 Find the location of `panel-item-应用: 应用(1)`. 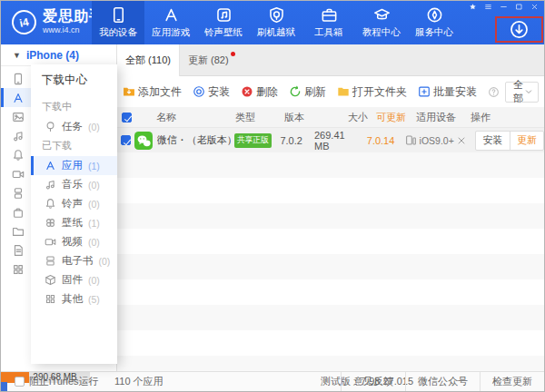

panel-item-应用: 应用(1) is located at coordinates (74, 165).